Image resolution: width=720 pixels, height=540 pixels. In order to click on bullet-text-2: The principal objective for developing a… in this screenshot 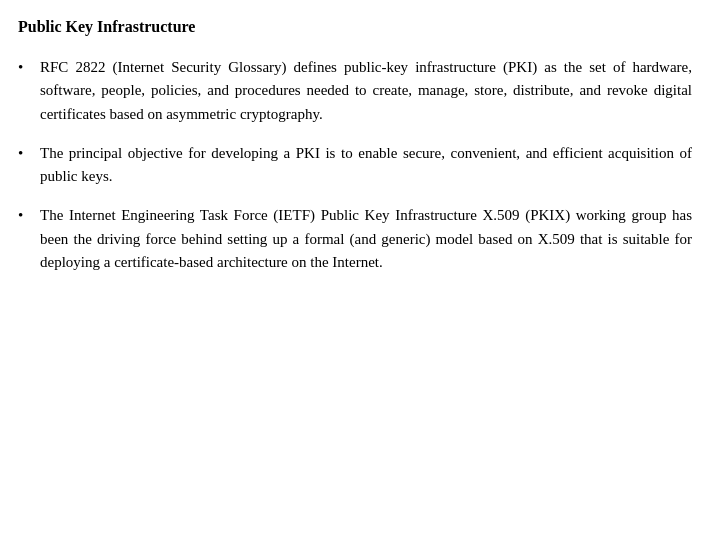, I will do `click(366, 166)`.